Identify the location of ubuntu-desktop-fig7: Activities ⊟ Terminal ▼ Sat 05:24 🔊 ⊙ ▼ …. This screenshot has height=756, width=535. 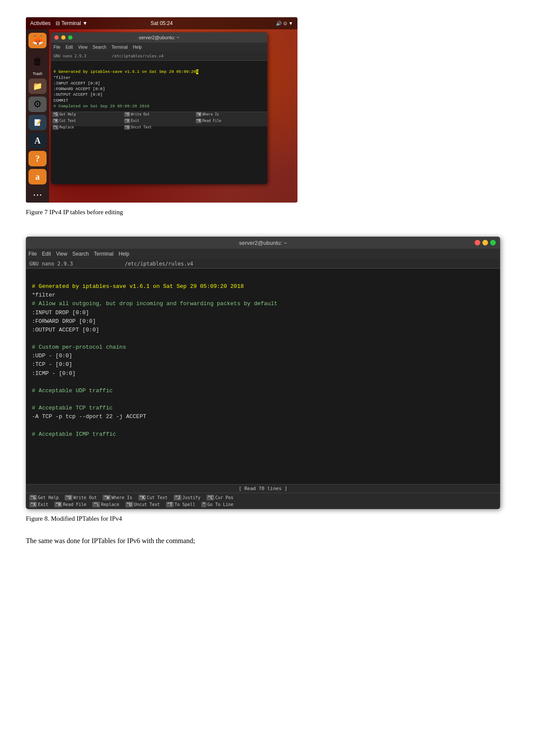
(162, 110).